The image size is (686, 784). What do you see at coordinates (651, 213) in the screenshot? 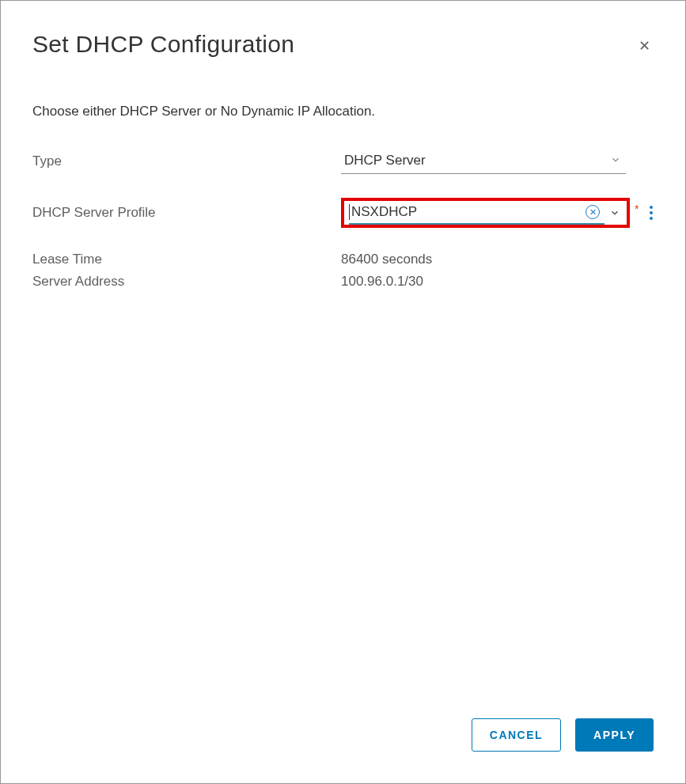
I see `more-options-button` at bounding box center [651, 213].